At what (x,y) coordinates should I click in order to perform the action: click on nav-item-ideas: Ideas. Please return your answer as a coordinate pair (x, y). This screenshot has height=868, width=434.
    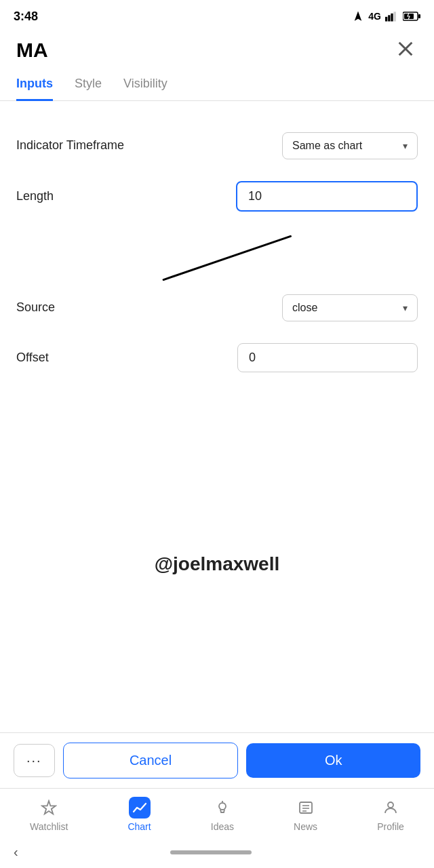
    Looking at the image, I should click on (222, 814).